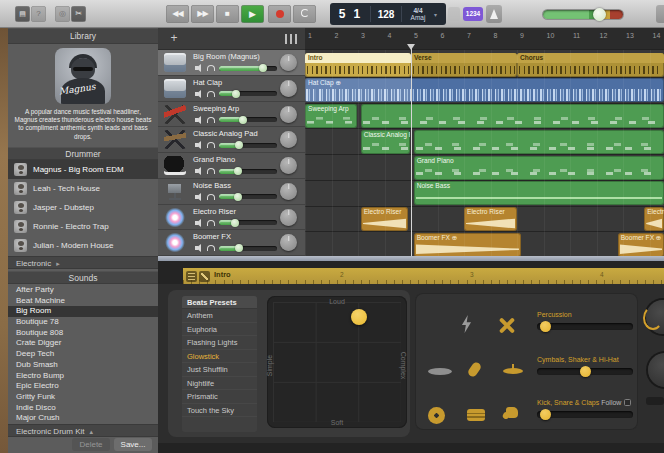  What do you see at coordinates (232, 63) in the screenshot?
I see `track-header-row: Big Room (Magnus)` at bounding box center [232, 63].